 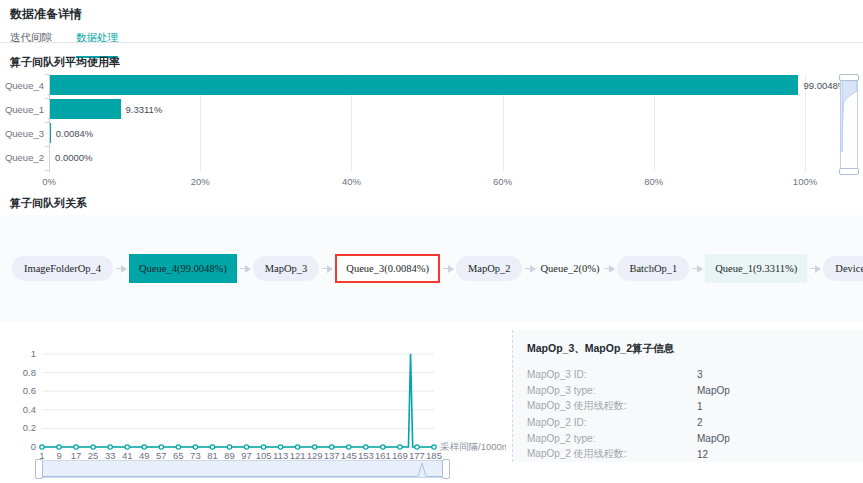 What do you see at coordinates (805, 182) in the screenshot?
I see `bar-chart-x-tick: 100%` at bounding box center [805, 182].